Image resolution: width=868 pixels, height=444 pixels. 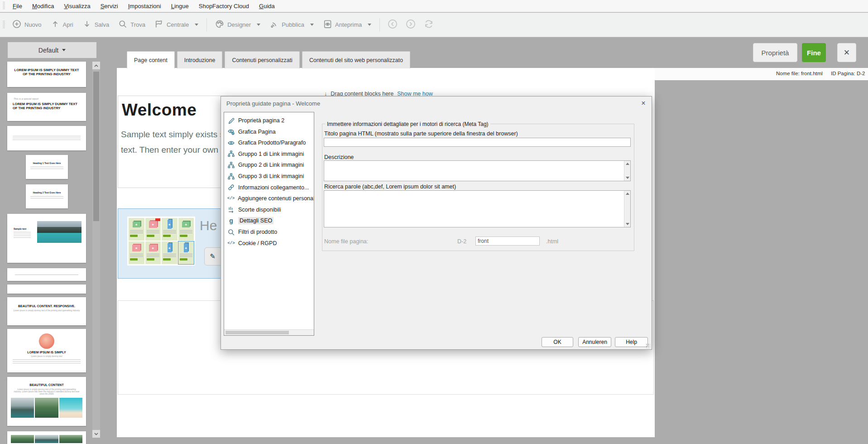 I want to click on nav-hscroll-thumb, so click(x=257, y=333).